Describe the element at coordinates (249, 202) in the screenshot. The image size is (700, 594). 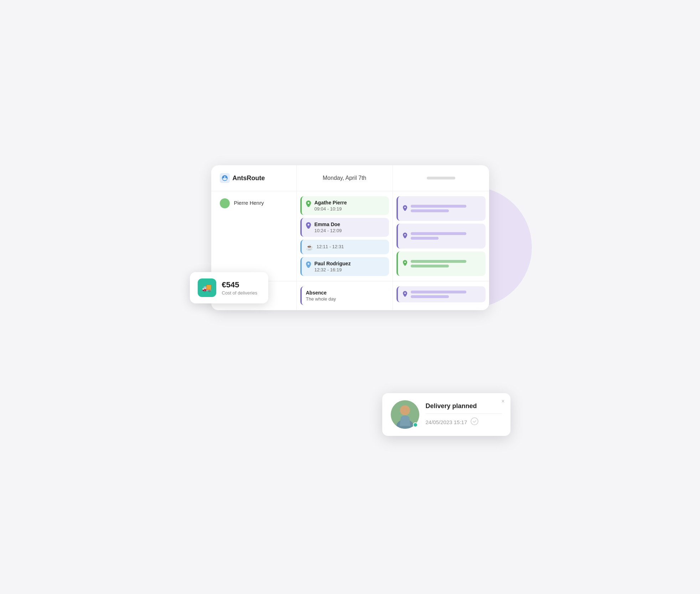
I see `driver-name-pierre: Pierre Henry` at that location.